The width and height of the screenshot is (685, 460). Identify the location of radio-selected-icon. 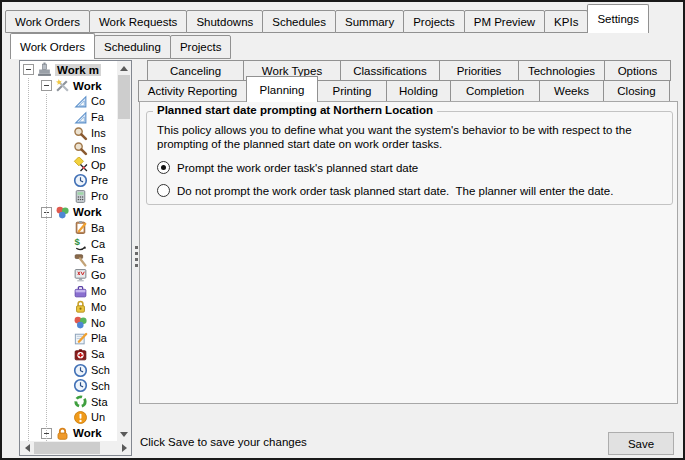
(164, 168).